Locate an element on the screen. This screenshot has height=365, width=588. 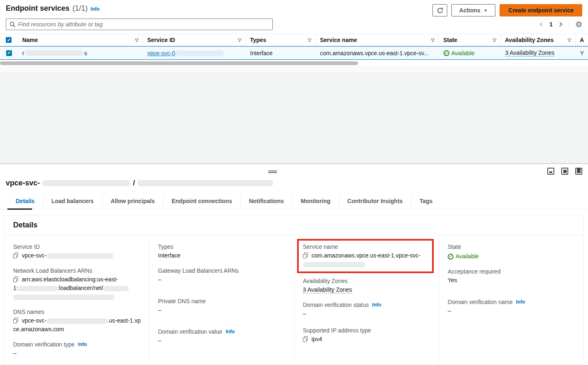
row-checkbox: ✓ is located at coordinates (9, 53).